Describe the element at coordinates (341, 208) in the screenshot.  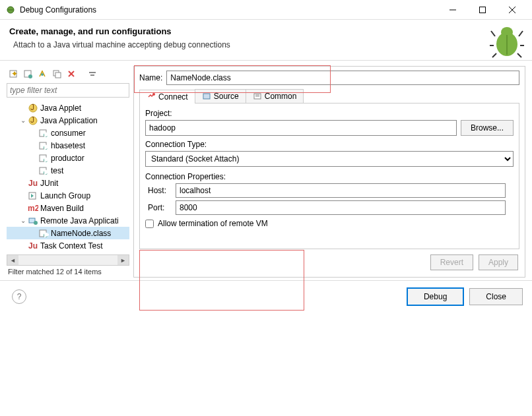
I see `port-input` at that location.